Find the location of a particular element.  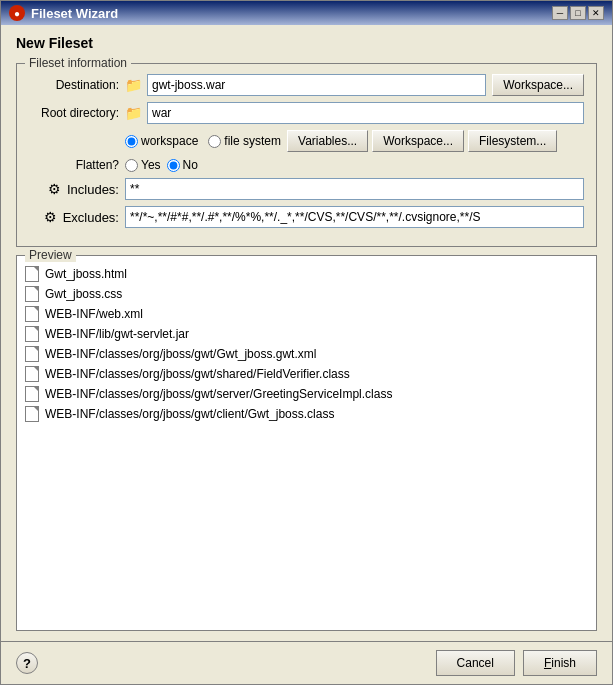

list-item-text: WEB-INF/classes/org/jboss/gwt/Gwt_jboss.… is located at coordinates (180, 354).